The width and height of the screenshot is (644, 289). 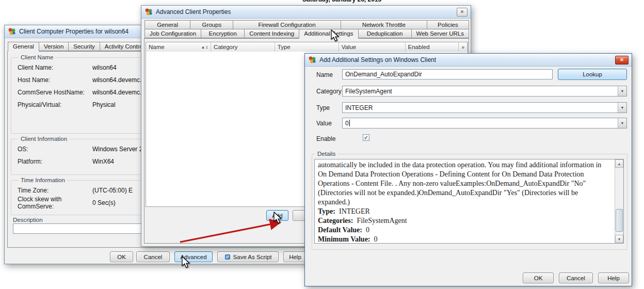 What do you see at coordinates (226, 47) in the screenshot?
I see `column-label: Category` at bounding box center [226, 47].